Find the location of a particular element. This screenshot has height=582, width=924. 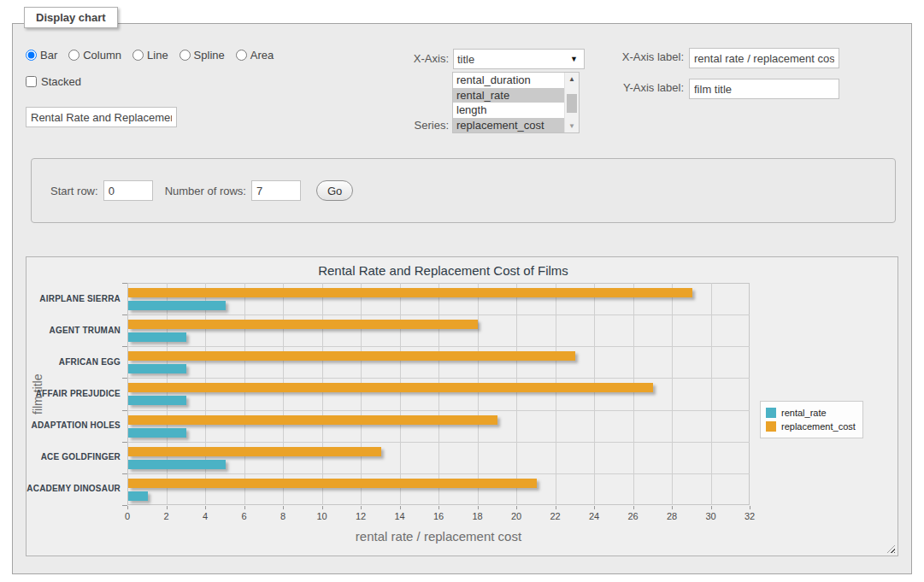

x-axis-select: title is located at coordinates (519, 59).